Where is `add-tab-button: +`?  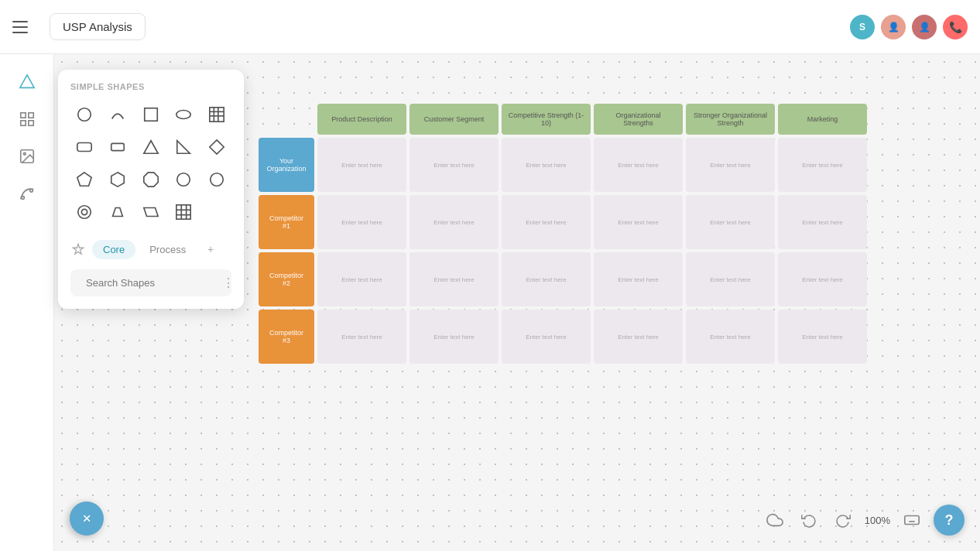 add-tab-button: + is located at coordinates (211, 249).